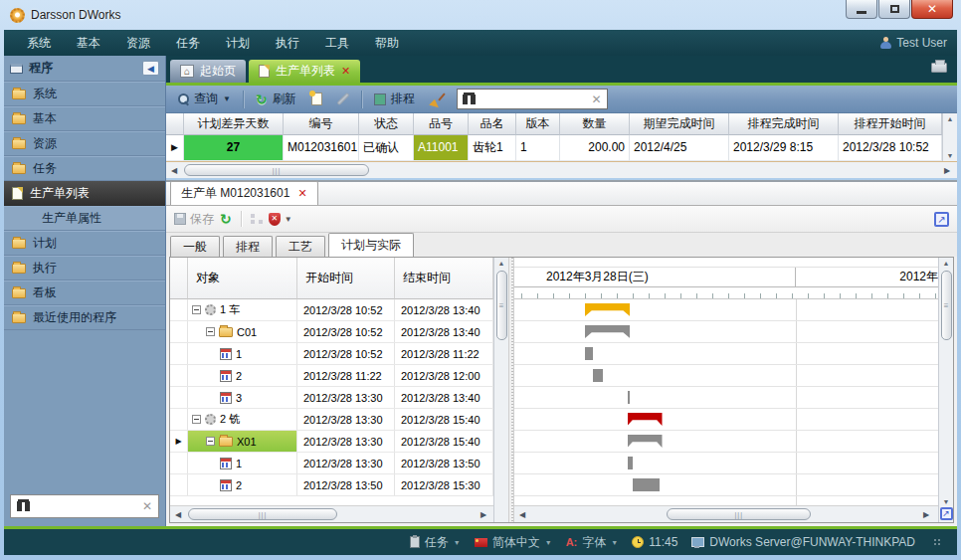 The height and width of the screenshot is (560, 961). Describe the element at coordinates (738, 514) in the screenshot. I see `gantt-hscroll-thumb: |||` at that location.